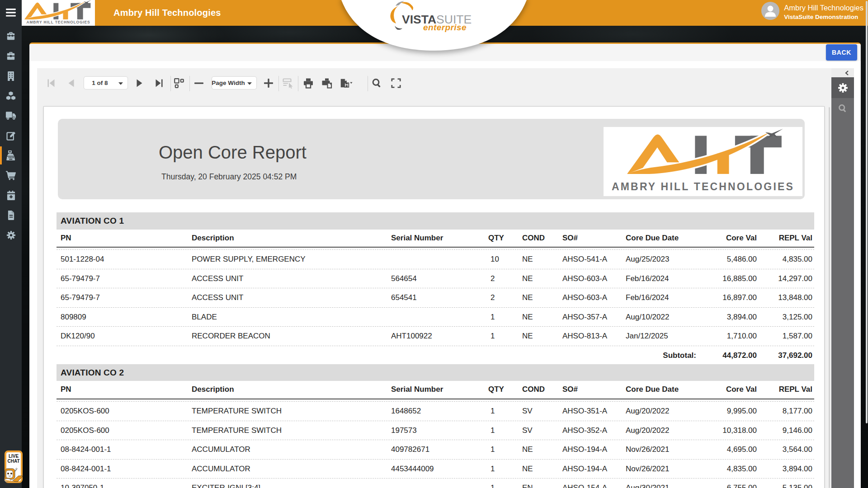  What do you see at coordinates (346, 83) in the screenshot?
I see `export-button` at bounding box center [346, 83].